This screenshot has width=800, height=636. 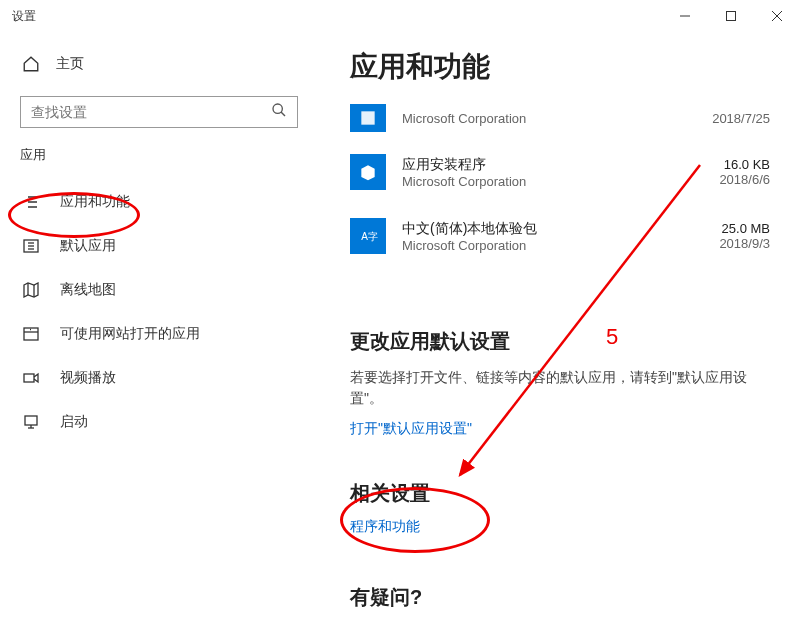 I want to click on minimize-button, so click(x=685, y=16).